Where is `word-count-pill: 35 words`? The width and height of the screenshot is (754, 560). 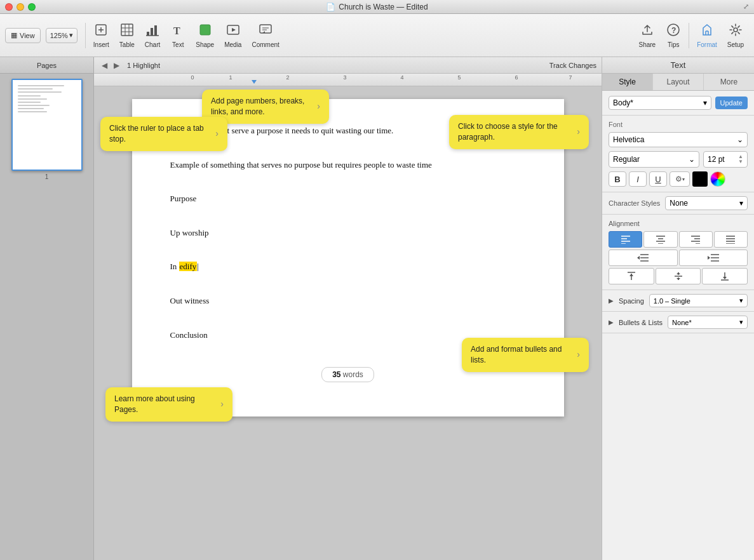 word-count-pill: 35 words is located at coordinates (348, 375).